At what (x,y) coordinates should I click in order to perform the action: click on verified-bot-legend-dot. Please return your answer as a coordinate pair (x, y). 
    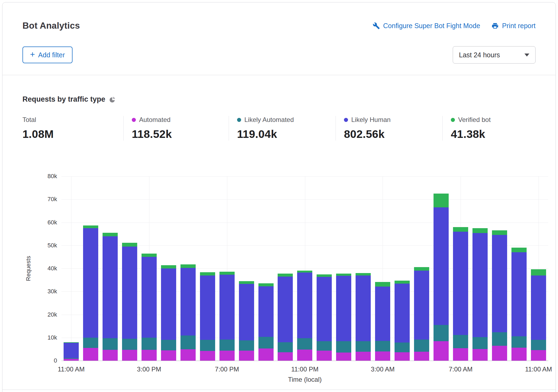
    Looking at the image, I should click on (453, 120).